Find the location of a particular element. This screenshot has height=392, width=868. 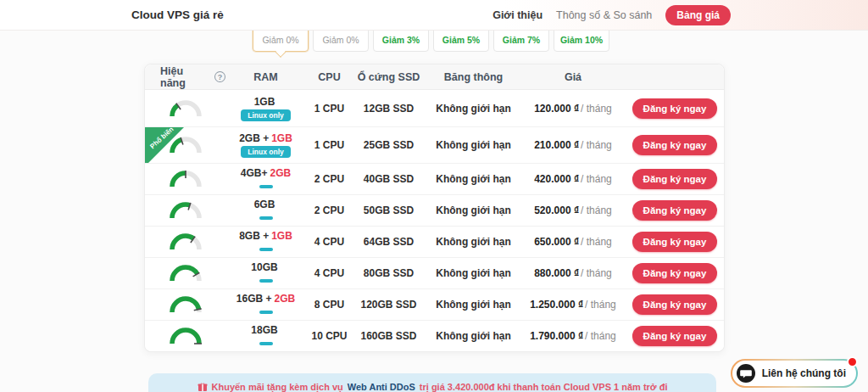

performance-cell: Phổ biến is located at coordinates (185, 145).